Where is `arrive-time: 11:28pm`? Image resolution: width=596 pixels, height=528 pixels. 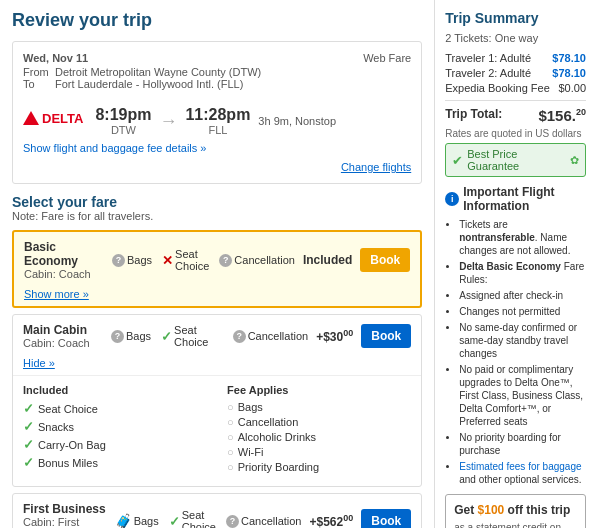
arrive-time: 11:28pm is located at coordinates (218, 115).